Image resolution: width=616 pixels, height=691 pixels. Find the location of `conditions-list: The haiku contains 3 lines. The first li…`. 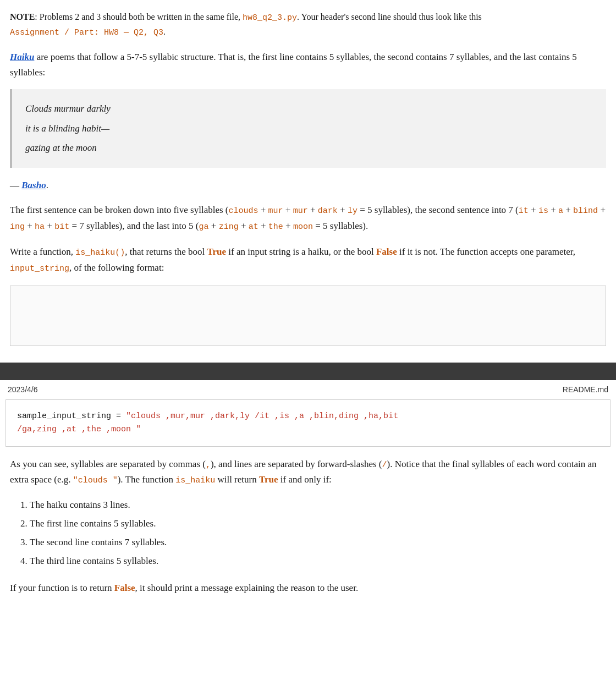

conditions-list: The haiku contains 3 lines. The first li… is located at coordinates (308, 533).